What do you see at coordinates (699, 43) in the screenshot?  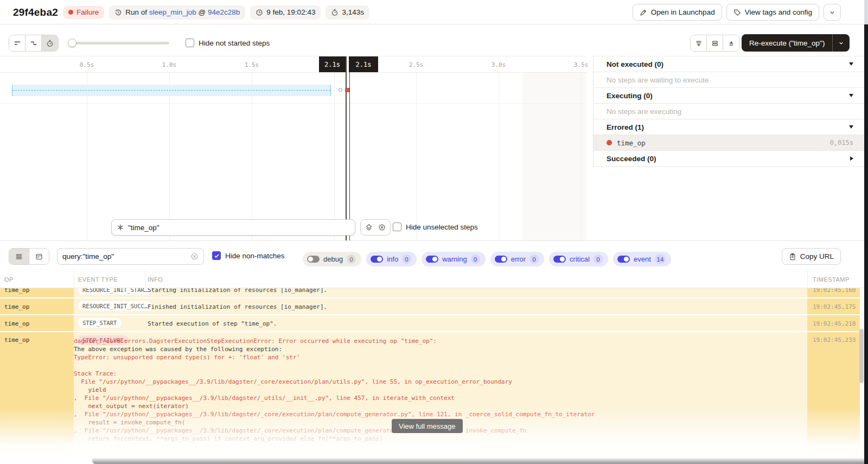 I see `collapse-down-button` at bounding box center [699, 43].